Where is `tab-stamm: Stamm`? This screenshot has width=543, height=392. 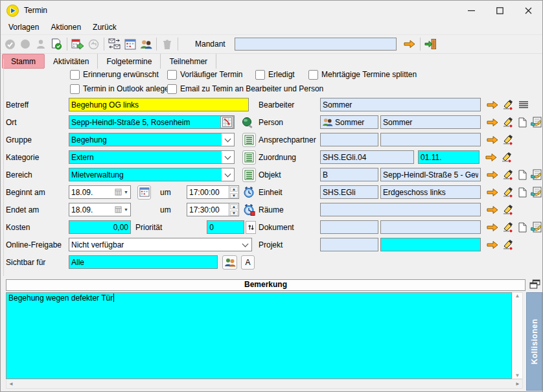
tab-stamm: Stamm is located at coordinates (23, 61).